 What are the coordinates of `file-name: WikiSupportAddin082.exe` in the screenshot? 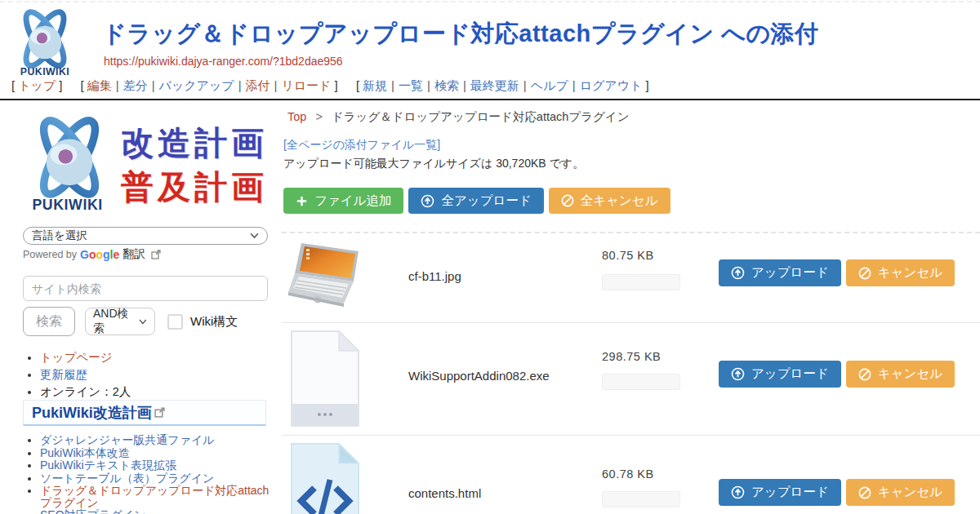 It's located at (479, 375).